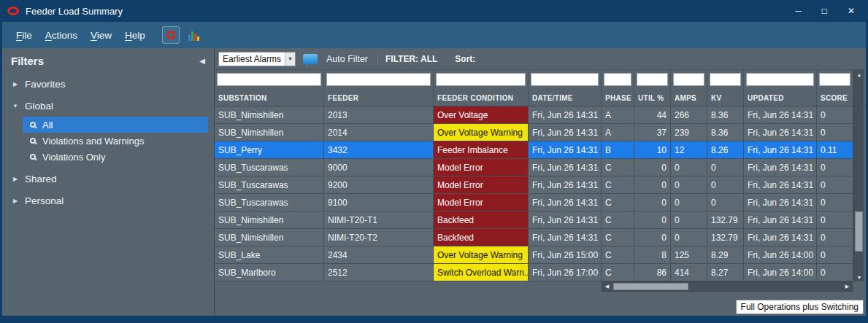 This screenshot has height=323, width=868. I want to click on column-header-util: UTIL %, so click(653, 87).